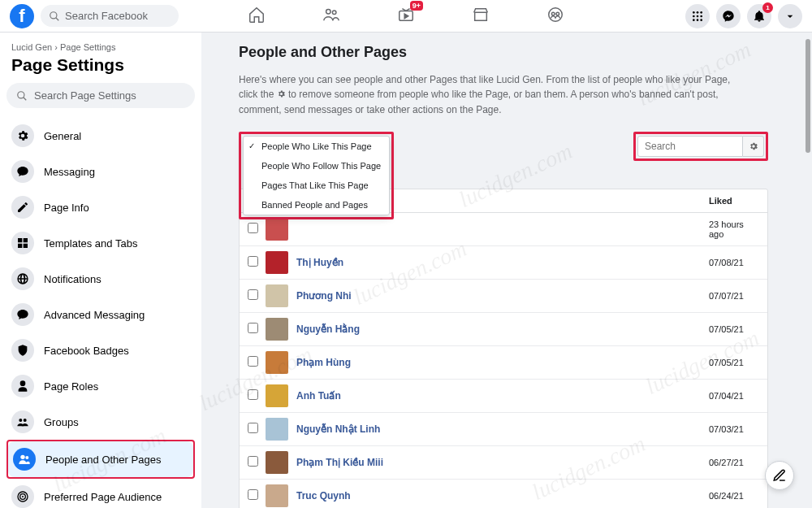 The height and width of the screenshot is (508, 812). I want to click on panel-description: Here's where you can see people and othe…, so click(490, 94).